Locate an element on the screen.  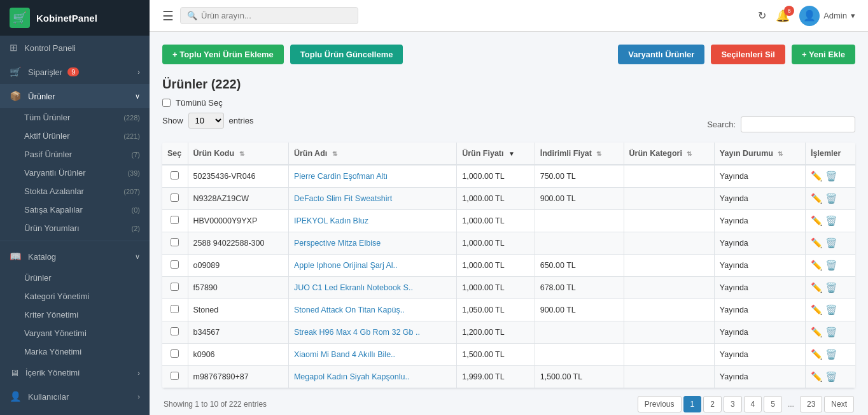
katalog-urunler-label: Ürünler is located at coordinates (38, 278).